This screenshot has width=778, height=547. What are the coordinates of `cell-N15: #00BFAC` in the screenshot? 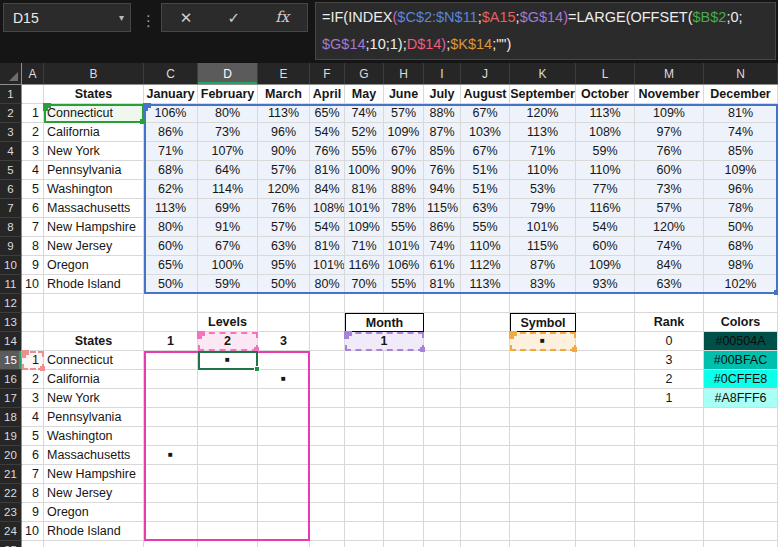 It's located at (741, 360).